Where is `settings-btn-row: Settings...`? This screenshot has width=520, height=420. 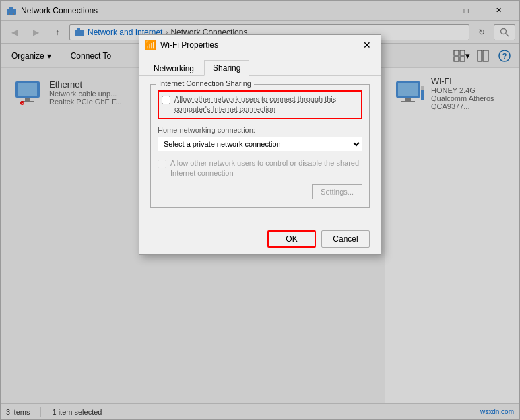 settings-btn-row: Settings... is located at coordinates (260, 192).